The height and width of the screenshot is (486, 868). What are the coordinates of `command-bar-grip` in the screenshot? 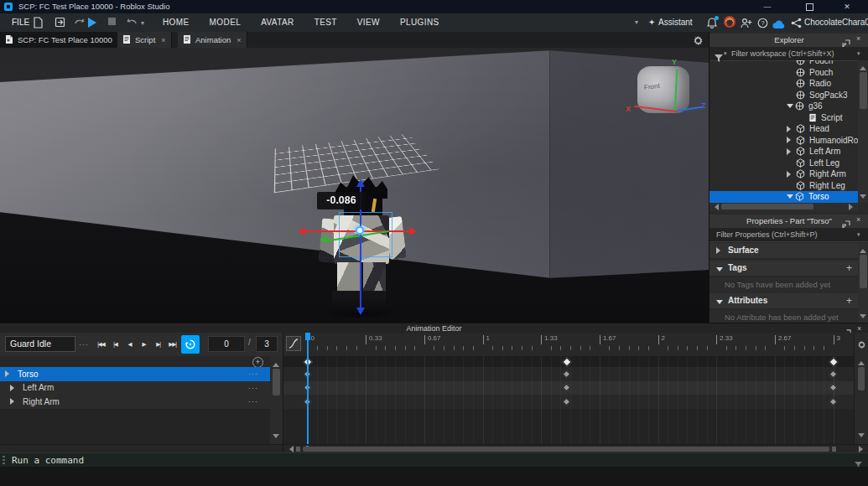 It's located at (3, 461).